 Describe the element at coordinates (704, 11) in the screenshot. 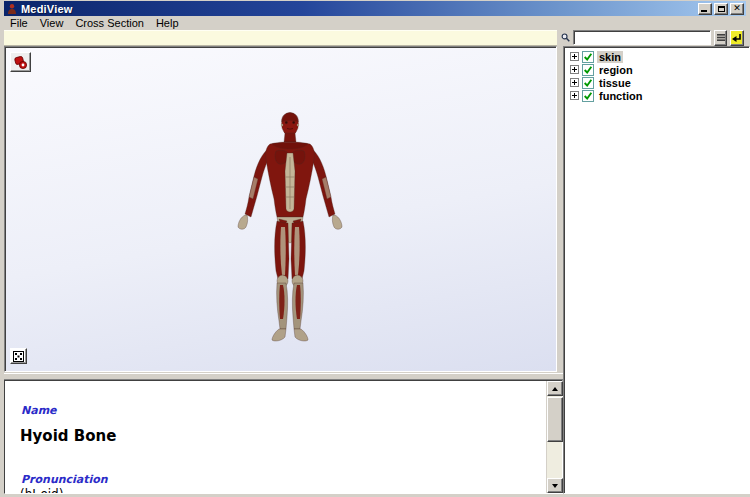

I see `minimize-icon` at that location.